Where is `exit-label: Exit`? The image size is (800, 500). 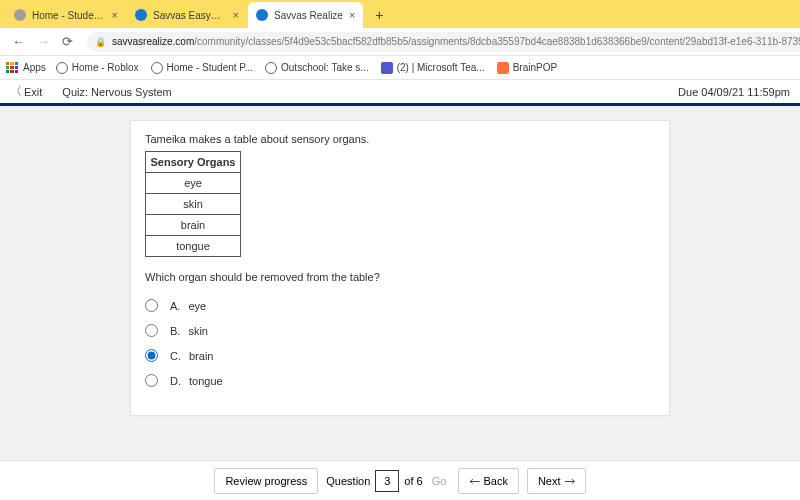
exit-label: Exit is located at coordinates (33, 92).